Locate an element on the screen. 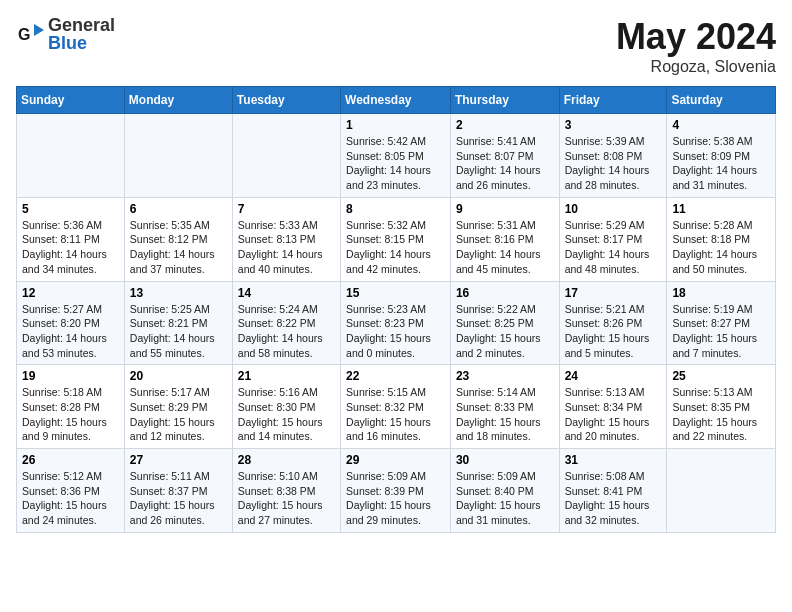  day-info: Sunrise: 5:32 AM Sunset: 8:15 PM Dayligh… is located at coordinates (396, 248).